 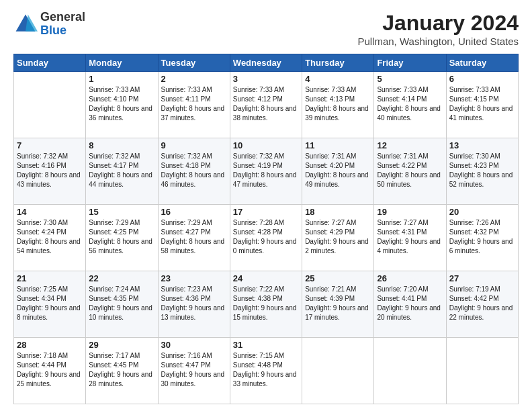 I want to click on table-row: 1Sunrise: 7:33 AMSunset: 4:10 PMDaylight…, so click(x=122, y=105).